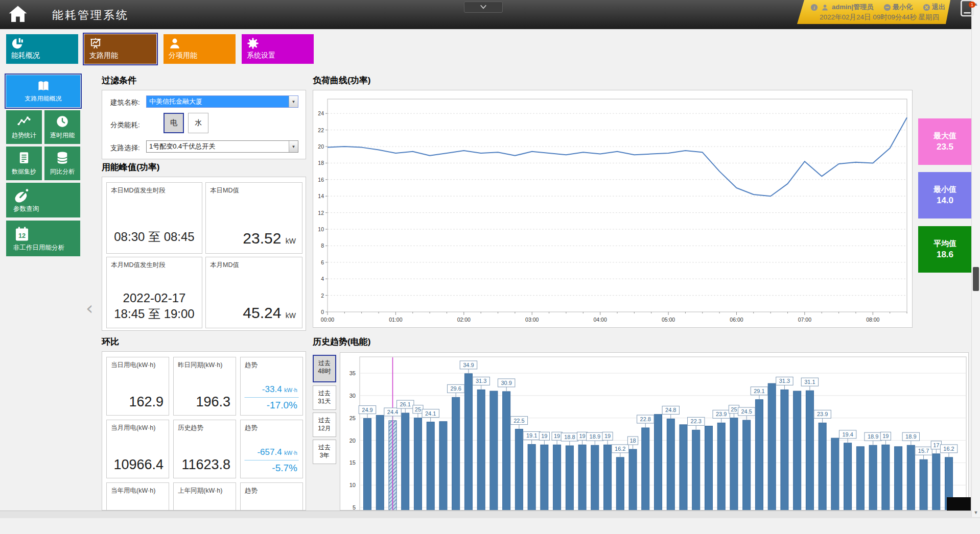  Describe the element at coordinates (204, 449) in the screenshot. I see `huanbi-card: 历史趋势11623.8` at that location.